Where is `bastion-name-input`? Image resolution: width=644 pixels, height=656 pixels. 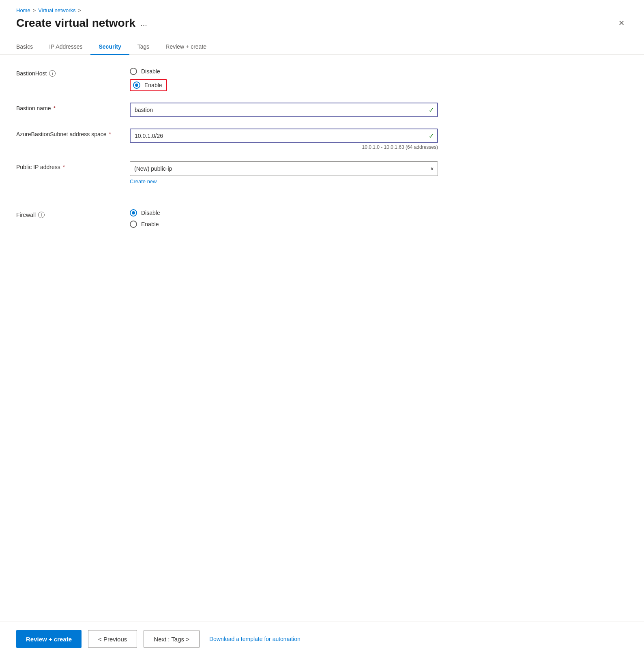 bastion-name-input is located at coordinates (284, 110).